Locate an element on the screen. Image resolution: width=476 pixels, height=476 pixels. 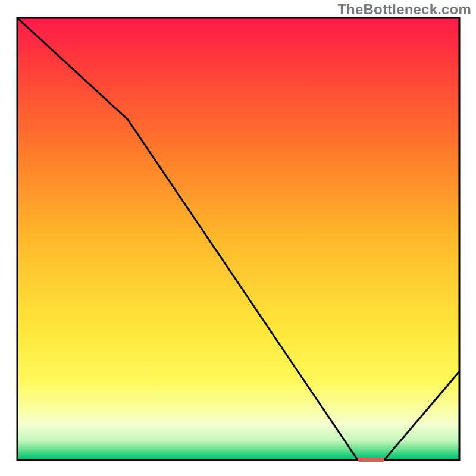
optimal-marker is located at coordinates (371, 459).